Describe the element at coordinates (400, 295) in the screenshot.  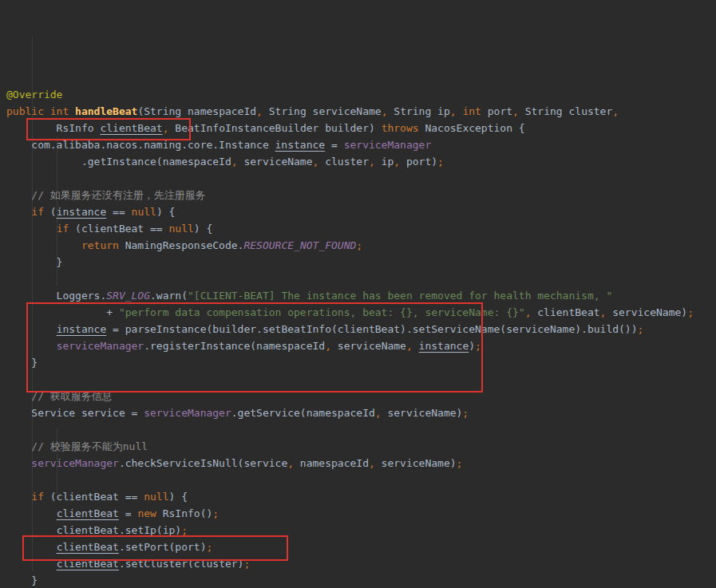
I see `string-token: "[CLIENT-BEAT] The instance has been rem…` at that location.